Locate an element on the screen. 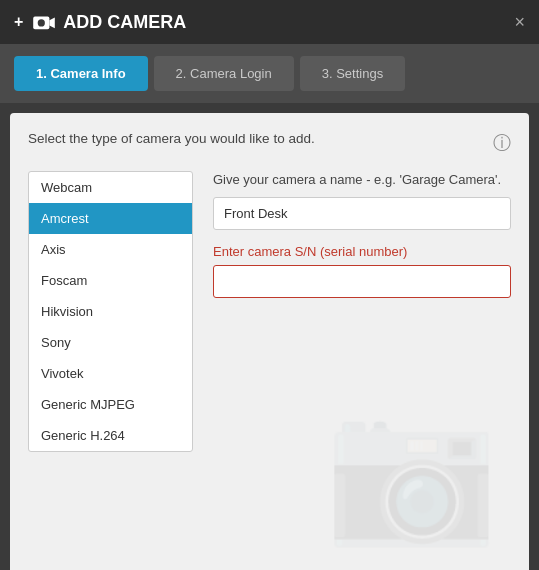  content-header: Select the type of camera you would like… is located at coordinates (270, 143).